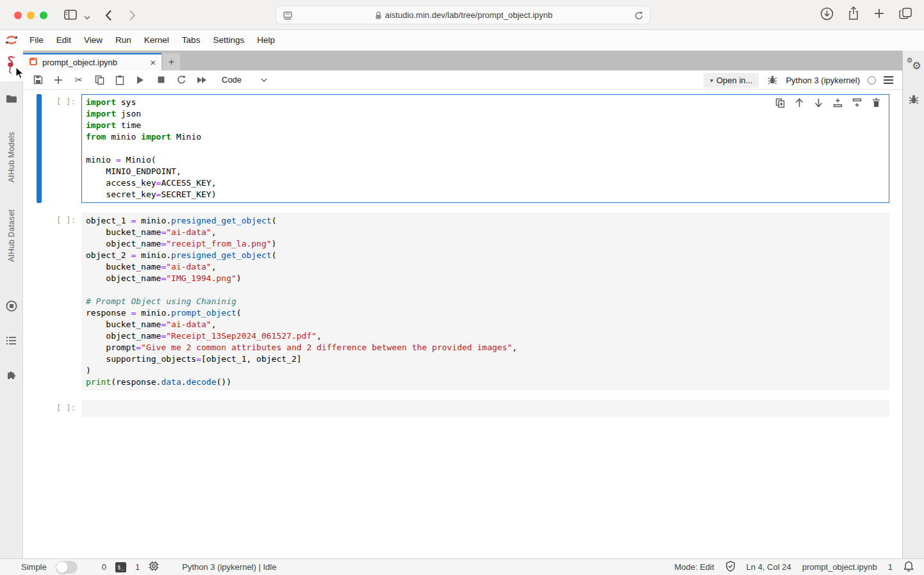  What do you see at coordinates (31, 15) in the screenshot?
I see `traffic-lights` at bounding box center [31, 15].